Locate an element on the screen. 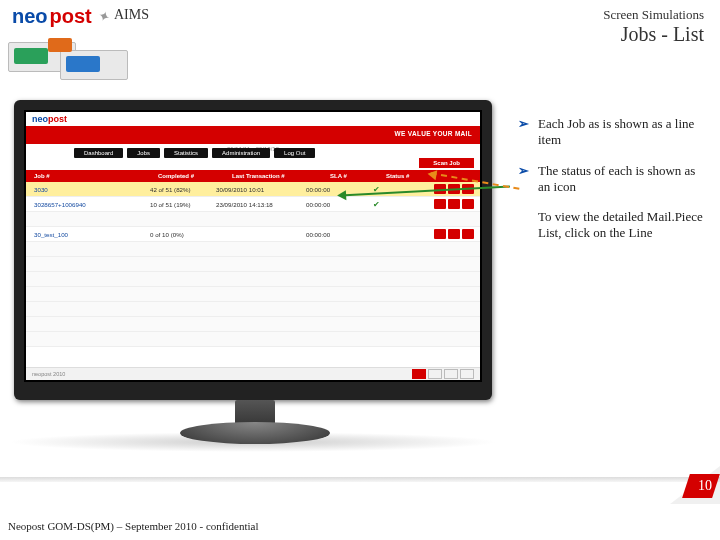  slogan-text: WE VALUE YOUR MAIL is located at coordinates (434, 134).